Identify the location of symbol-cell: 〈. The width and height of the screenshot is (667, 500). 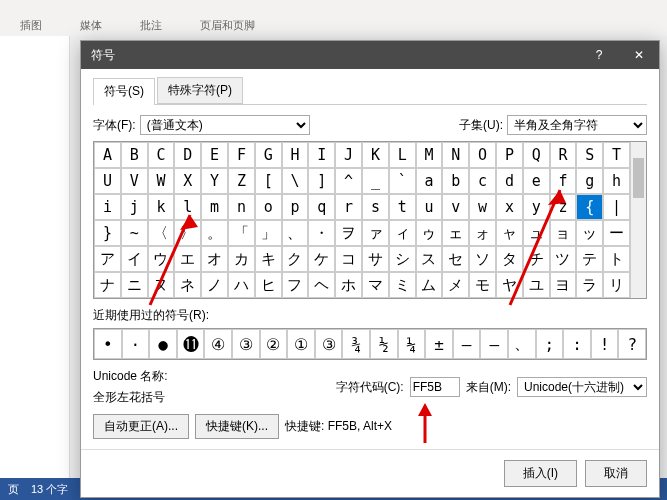
(162, 233).